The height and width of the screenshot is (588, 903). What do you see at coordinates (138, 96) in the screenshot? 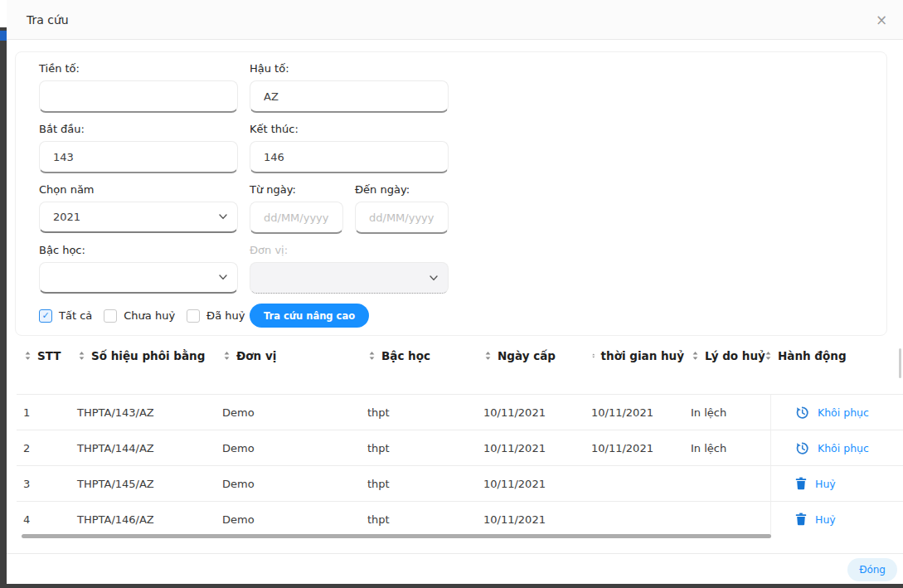
I see `prefix-input` at bounding box center [138, 96].